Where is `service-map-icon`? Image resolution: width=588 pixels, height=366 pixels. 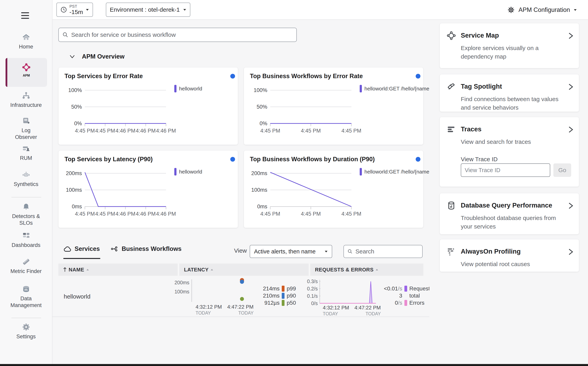
service-map-icon is located at coordinates (451, 36).